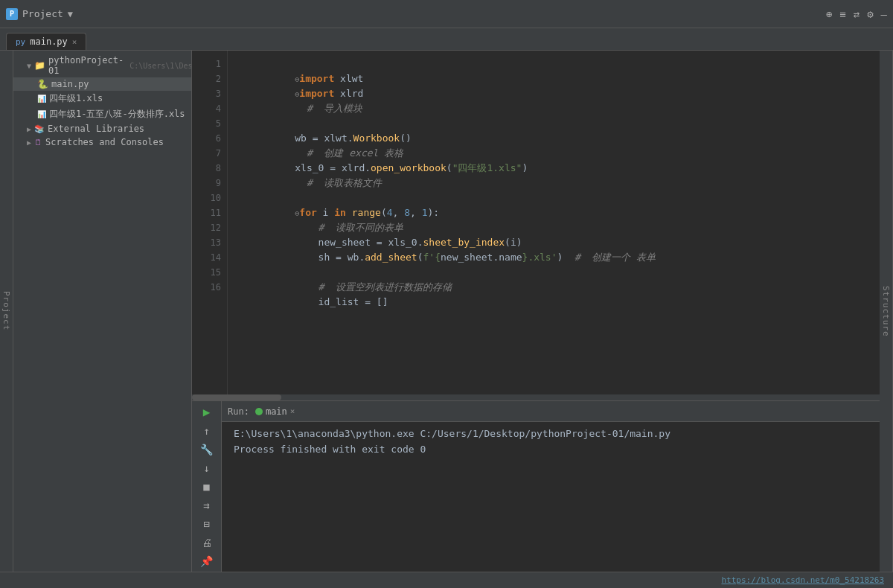 The height and width of the screenshot is (588, 893). Describe the element at coordinates (425, 213) in the screenshot. I see `num-1: 1` at that location.